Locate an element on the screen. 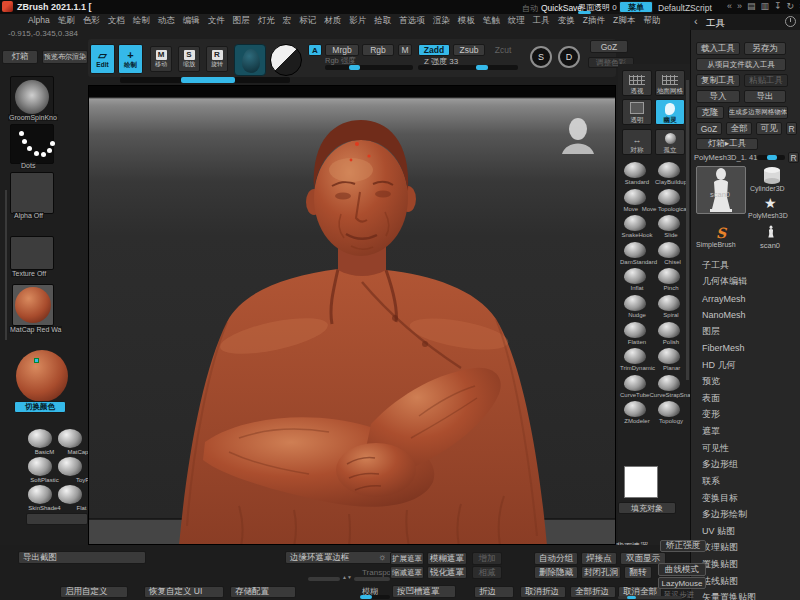 The width and height of the screenshot is (800, 600). export-button: 导出 is located at coordinates (765, 96).